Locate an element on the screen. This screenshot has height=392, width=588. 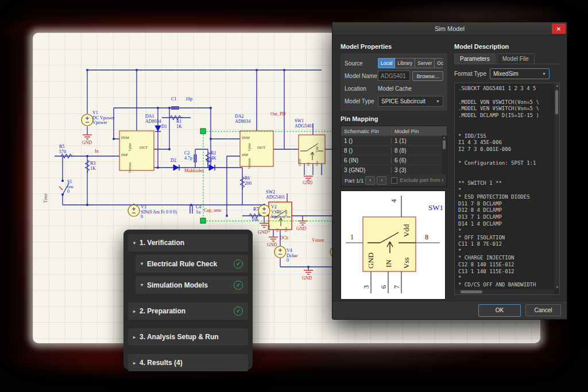
model-type-label: Model Type is located at coordinates (361, 101).